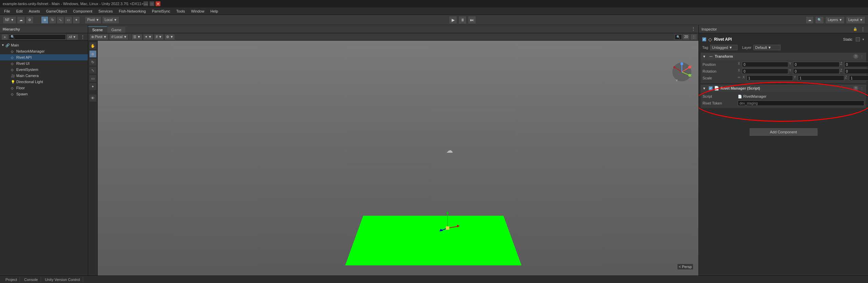 The height and width of the screenshot is (283, 868). What do you see at coordinates (44, 88) in the screenshot?
I see `hierarchy-item-floor: ◇ Floor` at bounding box center [44, 88].